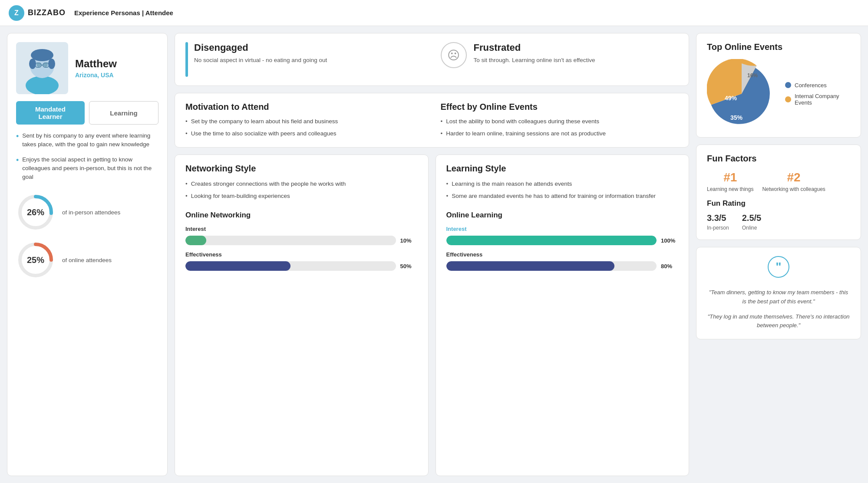  What do you see at coordinates (304, 134) in the screenshot?
I see `motivation-point-2: • Use the time to also socialize with pe…` at bounding box center [304, 134].